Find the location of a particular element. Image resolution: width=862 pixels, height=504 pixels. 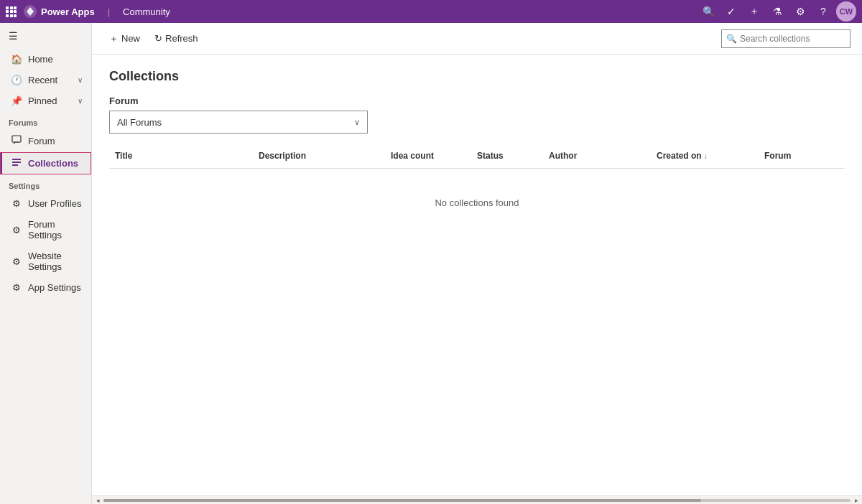

sidebar-home-label: Home is located at coordinates (55, 59).